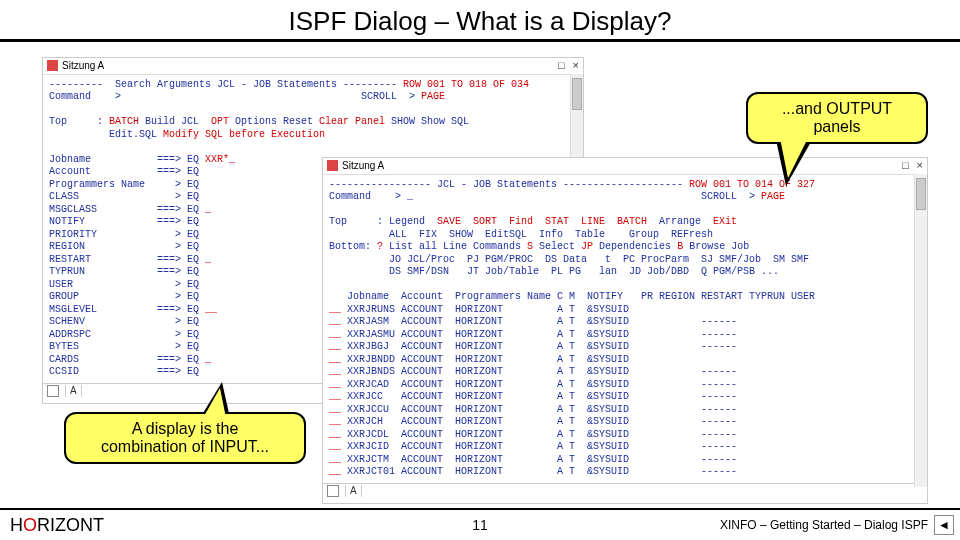  Describe the element at coordinates (625, 491) in the screenshot. I see `statusbar-2: A` at that location.